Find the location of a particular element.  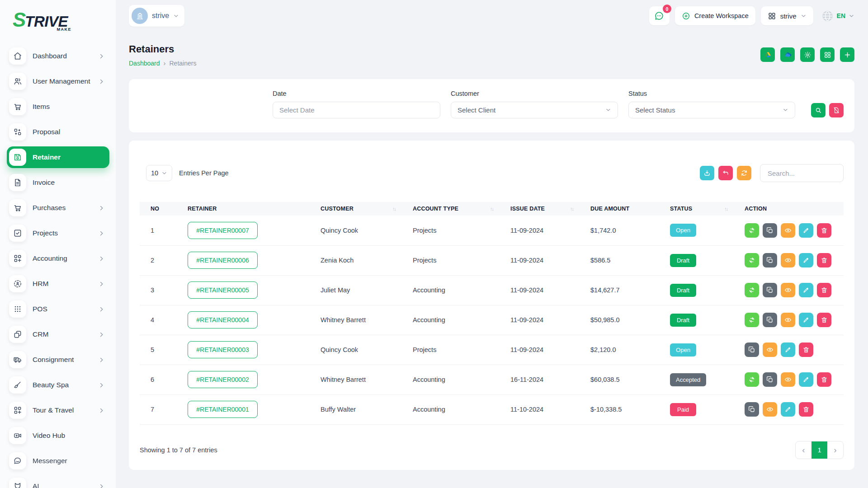

settings-button is located at coordinates (807, 55).